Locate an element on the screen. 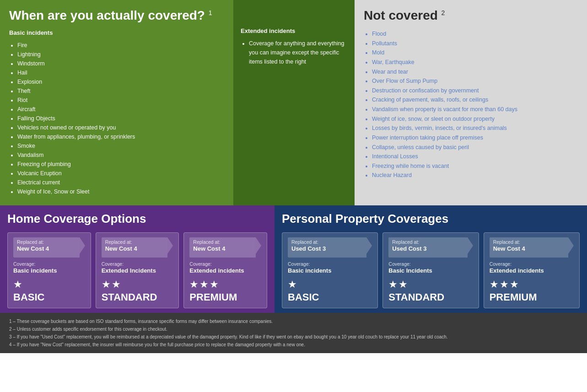  home-standard-card: Replaced at: New Cost 4 Coverage: Extend… is located at coordinates (137, 270).